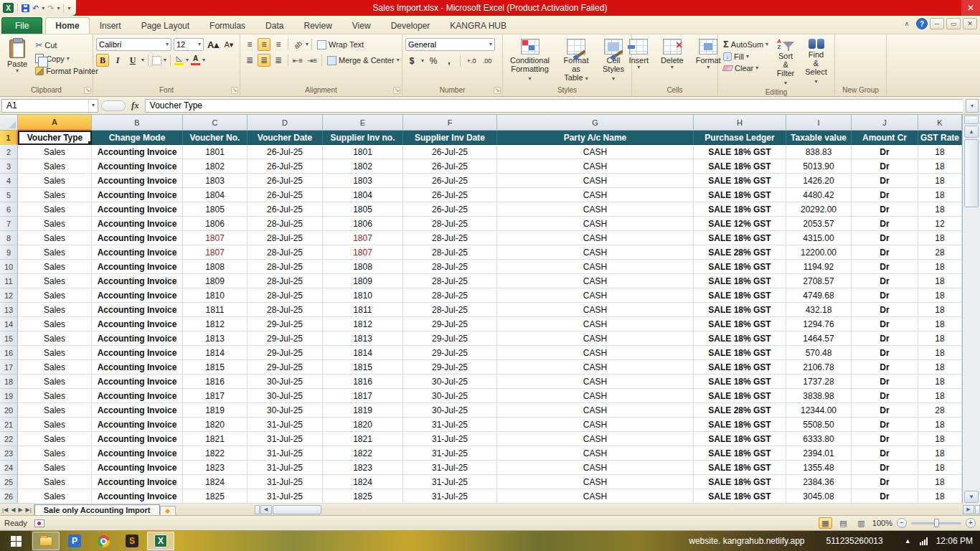 This screenshot has width=980, height=551. Describe the element at coordinates (9, 8) in the screenshot. I see `excel-app-icon: X` at that location.